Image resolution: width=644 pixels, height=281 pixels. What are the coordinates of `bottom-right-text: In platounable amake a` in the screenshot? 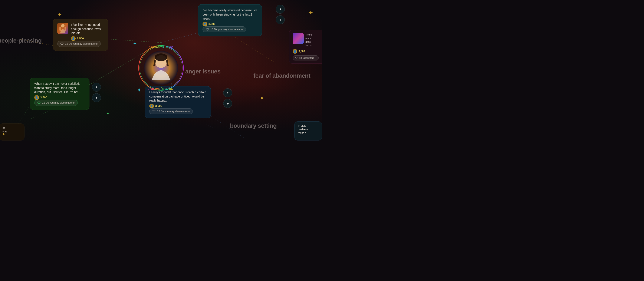 It's located at (308, 130).